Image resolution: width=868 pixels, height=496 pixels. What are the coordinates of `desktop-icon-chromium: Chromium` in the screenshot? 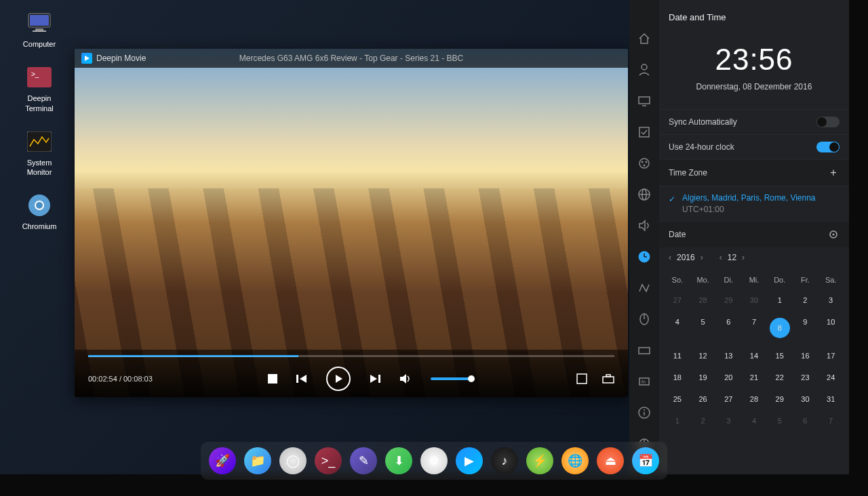 It's located at (39, 212).